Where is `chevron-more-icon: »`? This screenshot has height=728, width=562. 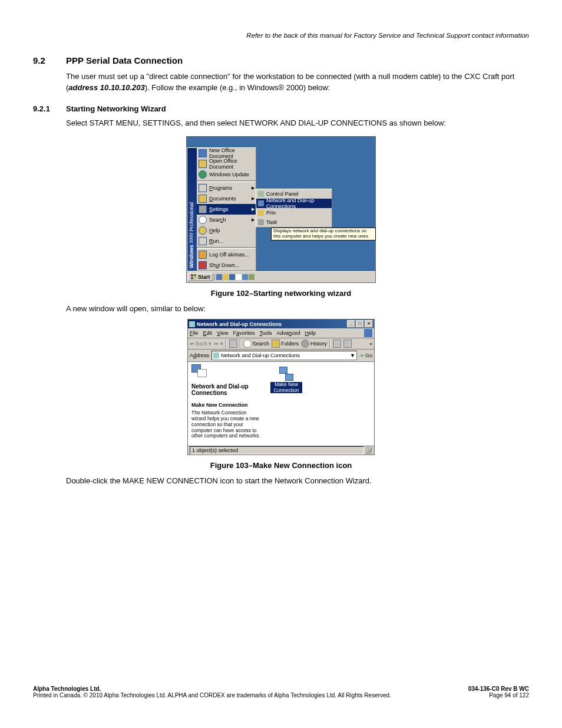
chevron-more-icon: » is located at coordinates (371, 344).